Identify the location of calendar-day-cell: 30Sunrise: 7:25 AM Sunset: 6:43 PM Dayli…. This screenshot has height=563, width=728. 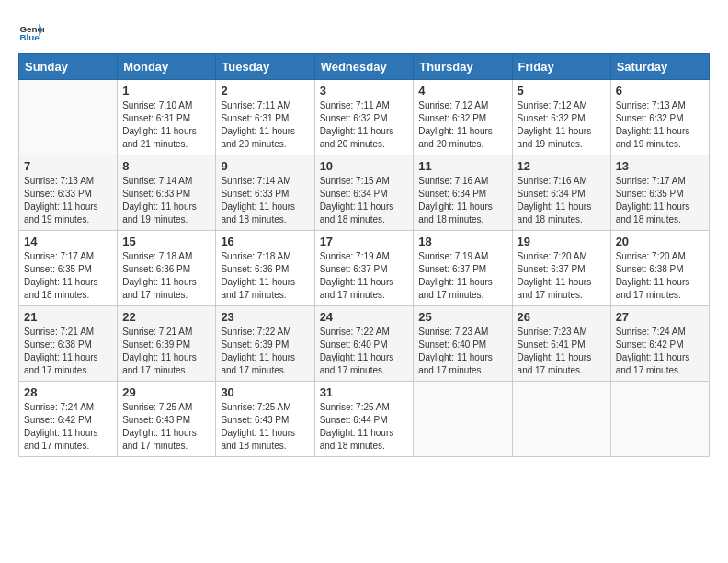
(265, 419).